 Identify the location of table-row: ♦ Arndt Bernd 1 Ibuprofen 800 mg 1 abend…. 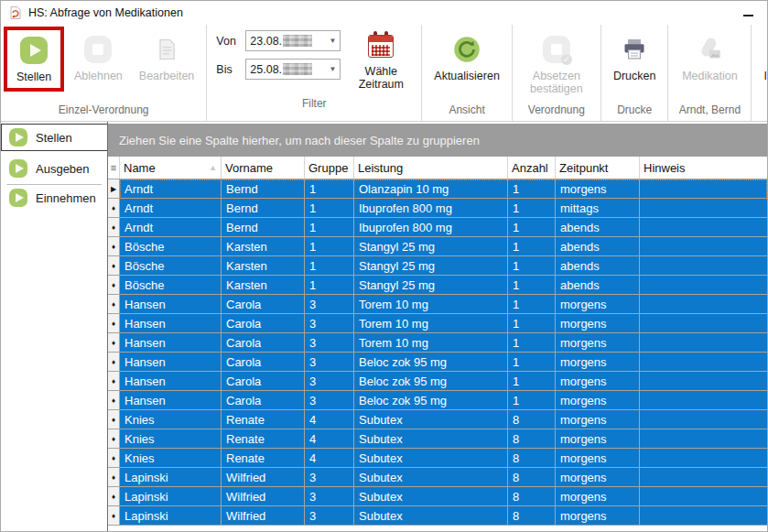
(438, 227).